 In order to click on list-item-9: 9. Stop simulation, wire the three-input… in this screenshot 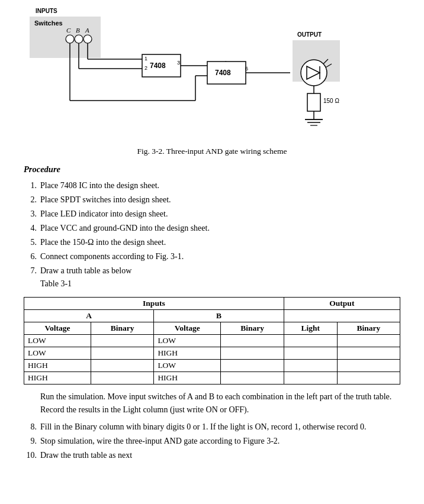, I will do `click(212, 441)`.